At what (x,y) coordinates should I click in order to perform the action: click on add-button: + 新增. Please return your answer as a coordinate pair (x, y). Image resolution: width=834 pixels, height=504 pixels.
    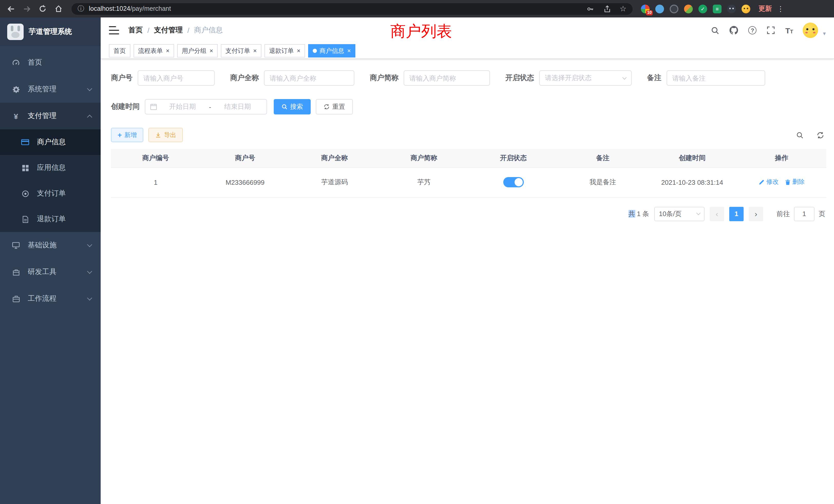
    Looking at the image, I should click on (127, 135).